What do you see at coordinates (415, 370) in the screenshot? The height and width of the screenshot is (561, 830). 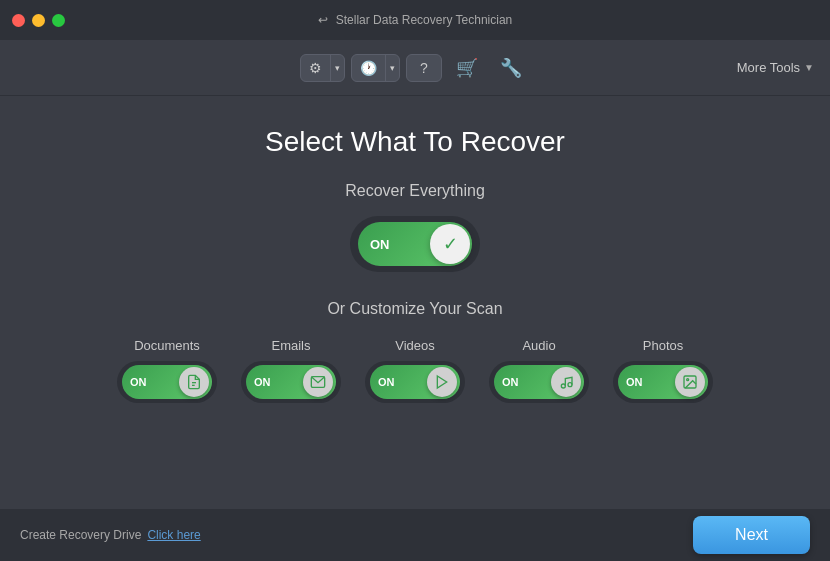 I see `category-row: Documents ON Emails` at bounding box center [415, 370].